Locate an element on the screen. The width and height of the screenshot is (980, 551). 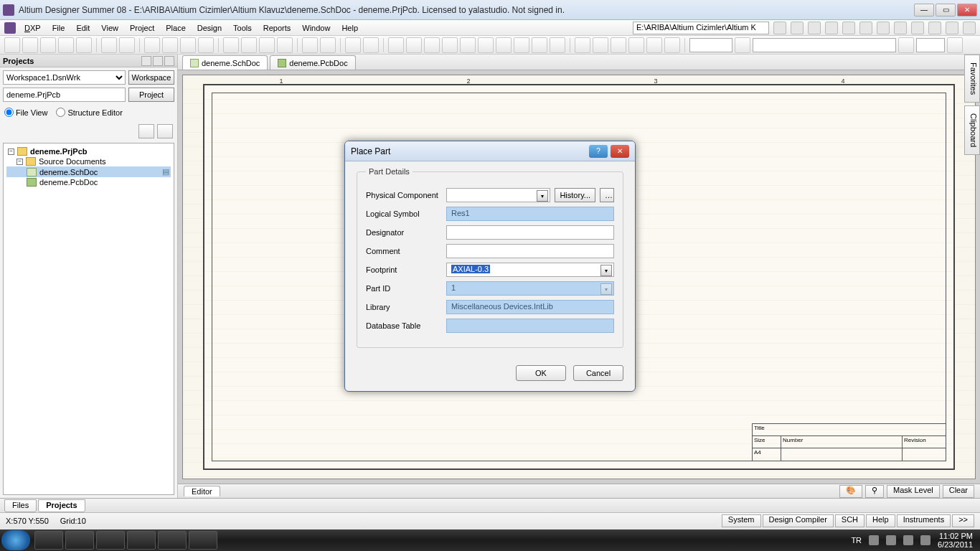
logical-symbol-label: Logical Symbol is located at coordinates (404, 214).